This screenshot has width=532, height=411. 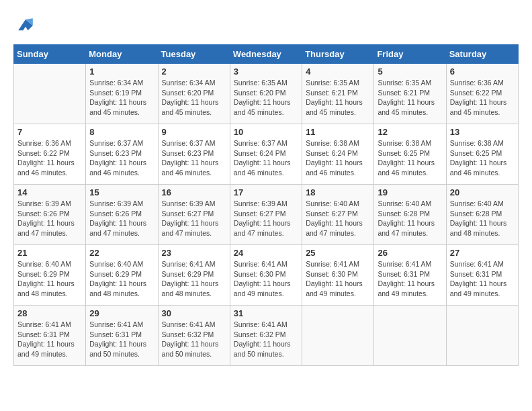 I want to click on day-number: 27, so click(x=482, y=253).